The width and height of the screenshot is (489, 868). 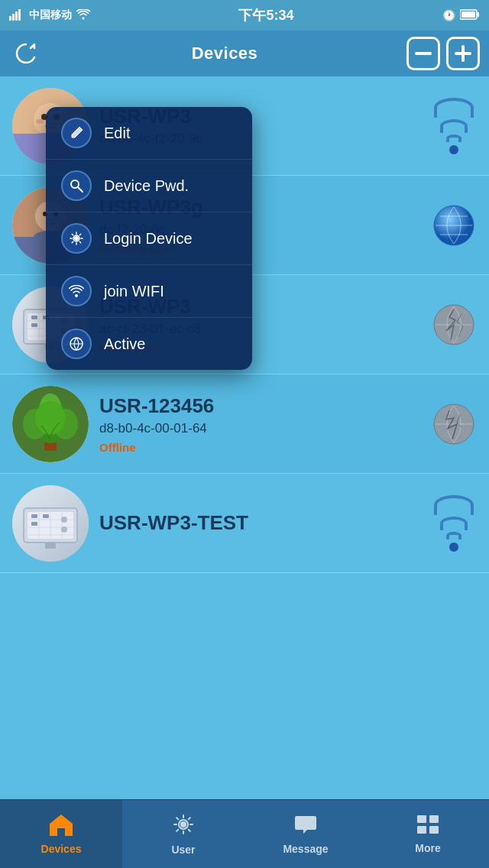 What do you see at coordinates (306, 849) in the screenshot?
I see `nav-label-message: Message` at bounding box center [306, 849].